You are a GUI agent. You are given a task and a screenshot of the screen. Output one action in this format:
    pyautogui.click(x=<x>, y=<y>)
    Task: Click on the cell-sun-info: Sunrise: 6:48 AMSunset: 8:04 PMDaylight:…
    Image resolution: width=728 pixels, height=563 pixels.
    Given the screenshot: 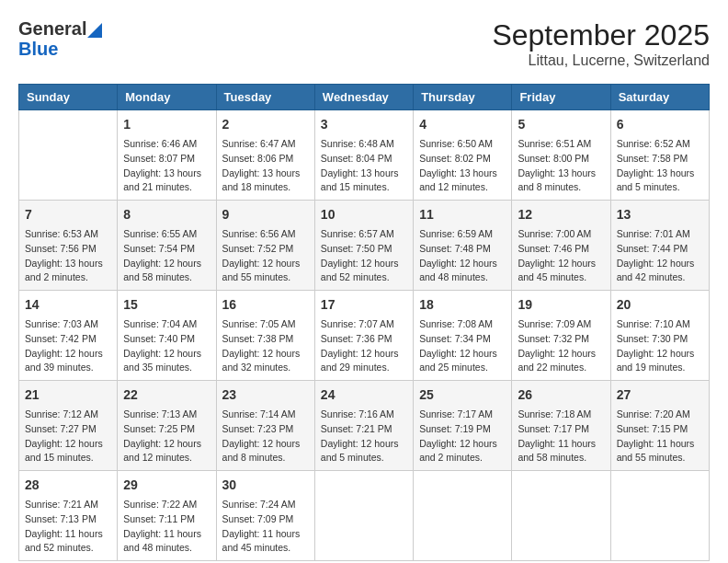 What is the action you would take?
    pyautogui.click(x=364, y=166)
    